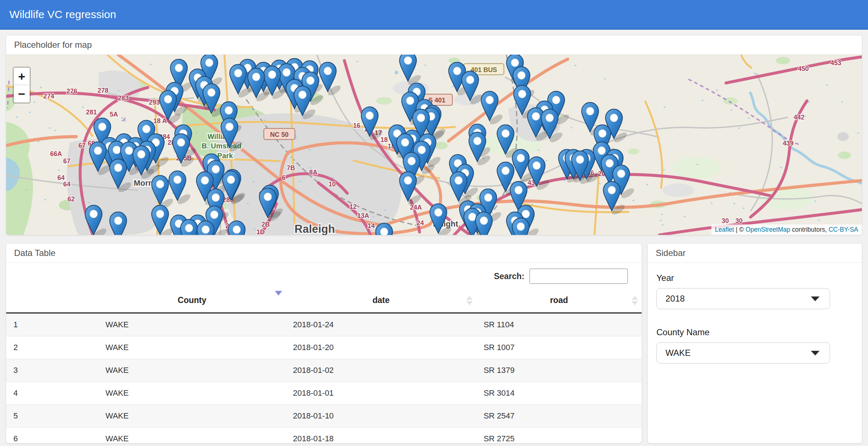 Image resolution: width=868 pixels, height=446 pixels. Describe the element at coordinates (52, 436) in the screenshot. I see `row-number-cell: 6` at that location.